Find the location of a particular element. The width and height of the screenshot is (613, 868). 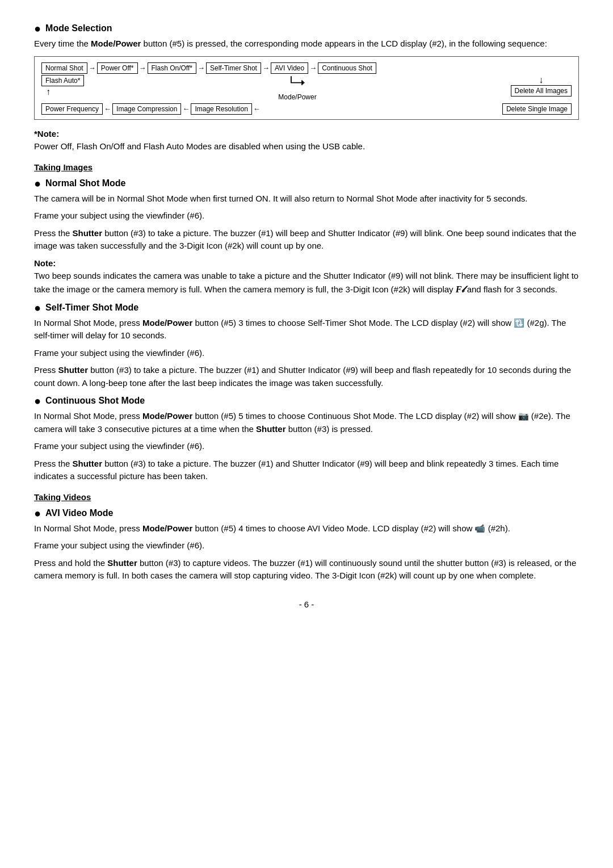

note-star-label: *Note: is located at coordinates (47, 134).